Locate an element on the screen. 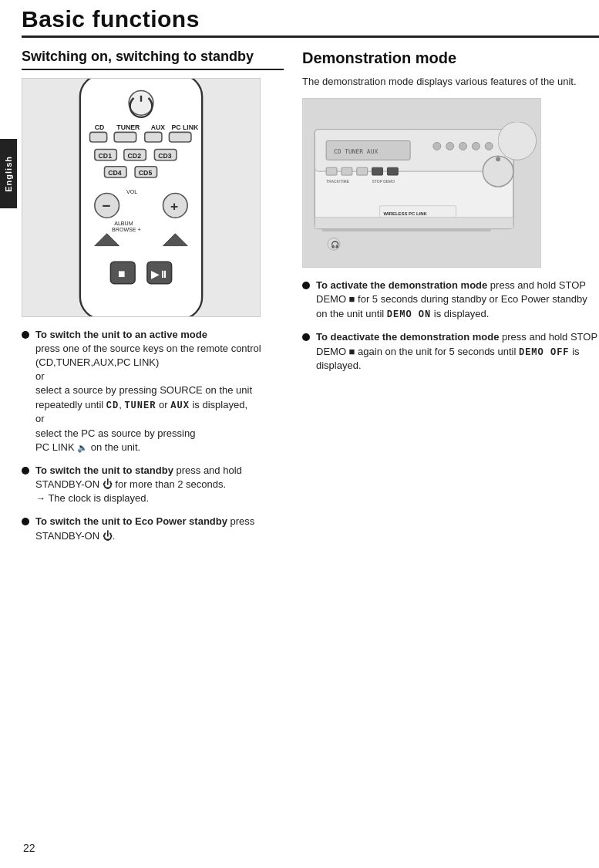  svg-text: CD2 is located at coordinates (135, 156).